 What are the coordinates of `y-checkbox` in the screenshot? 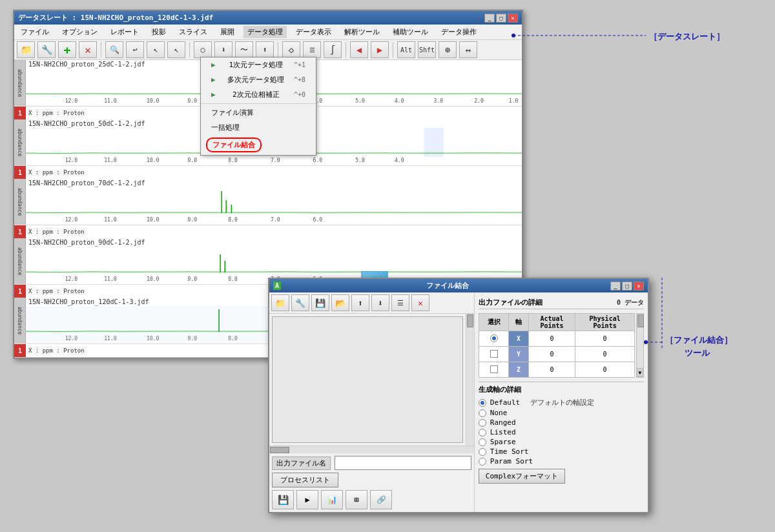 It's located at (494, 354).